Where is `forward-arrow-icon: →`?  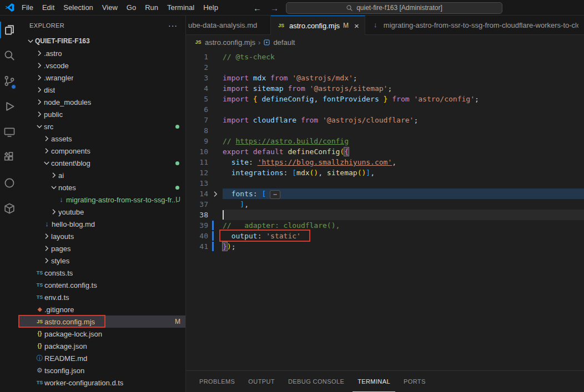 forward-arrow-icon: → is located at coordinates (274, 8).